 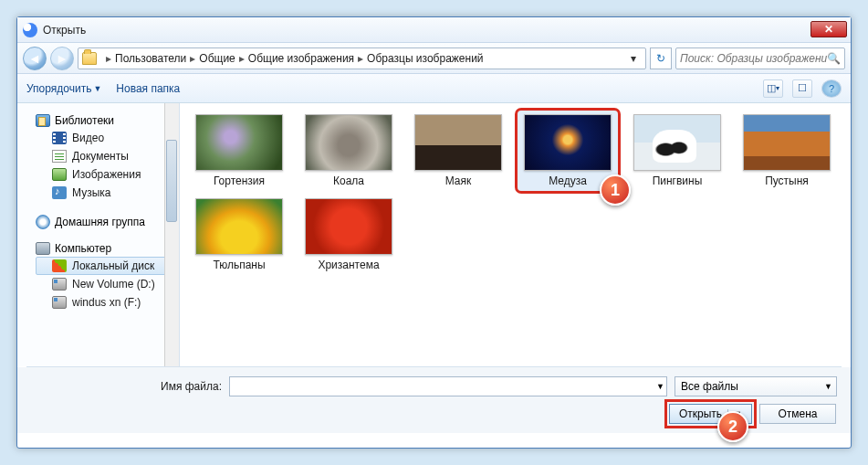 I want to click on dialog-footer: Имя файла: ▼ Все файлы ▼ Открыть ▼ Отмен…, so click(x=434, y=400).